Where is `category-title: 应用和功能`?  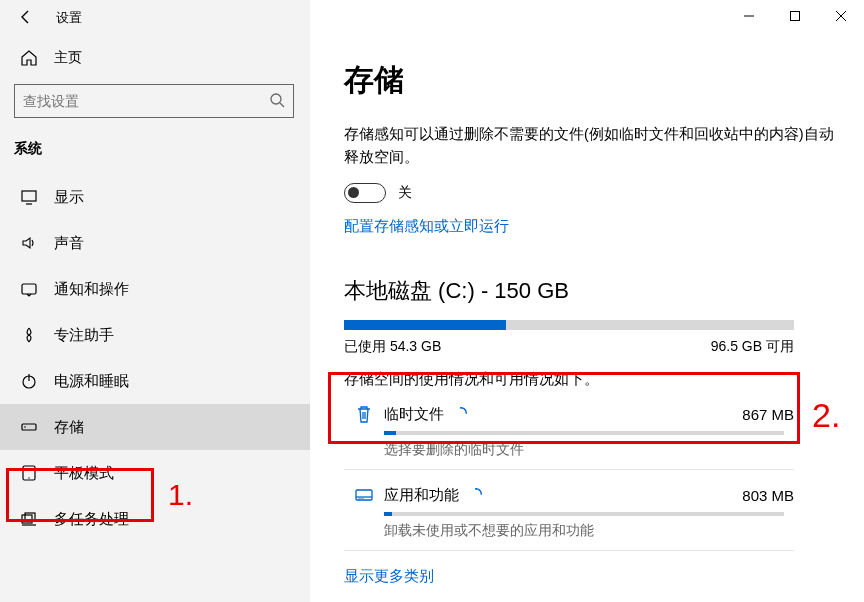
category-title: 应用和功能 is located at coordinates (422, 496).